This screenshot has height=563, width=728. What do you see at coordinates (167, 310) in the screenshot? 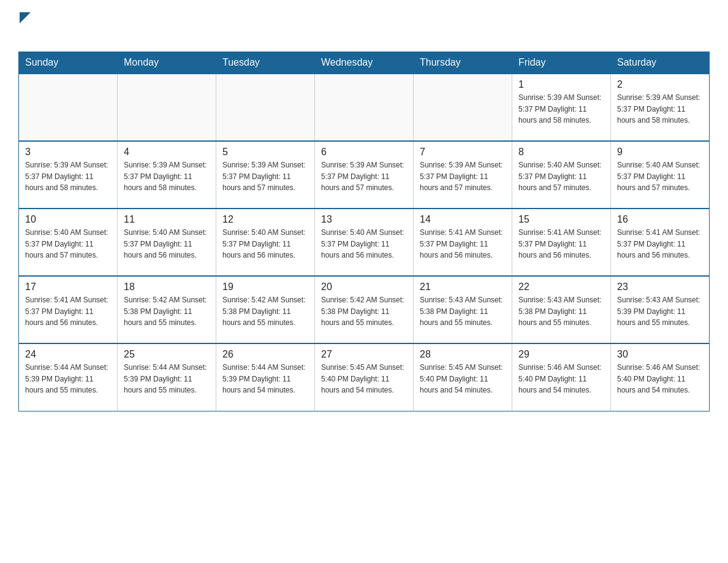
I see `calendar-cell: 18Sunrise: 5:42 AM Sunset: 5:38 PM Dayli…` at bounding box center [167, 310].